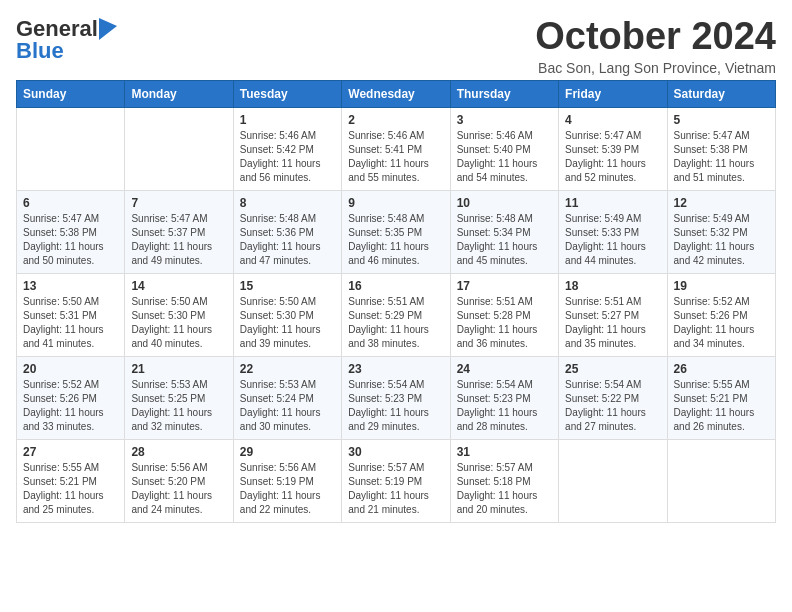 The width and height of the screenshot is (792, 612). I want to click on day-info: Sunrise: 5:49 AM Sunset: 5:32 PM Dayligh…, so click(714, 240).